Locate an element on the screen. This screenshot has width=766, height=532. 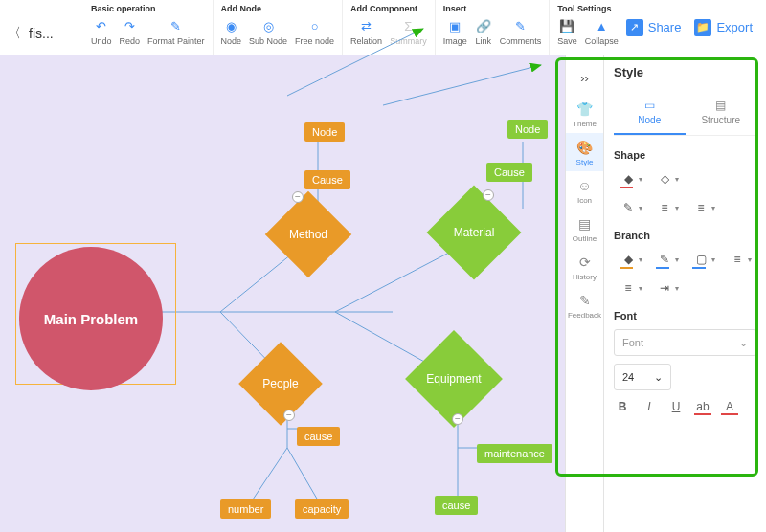
feedback-button: ✎Feedback is located at coordinates (585, 305).